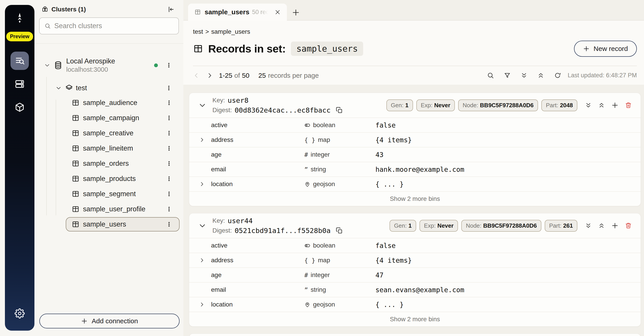  What do you see at coordinates (45, 9) in the screenshot?
I see `clusters-icon` at bounding box center [45, 9].